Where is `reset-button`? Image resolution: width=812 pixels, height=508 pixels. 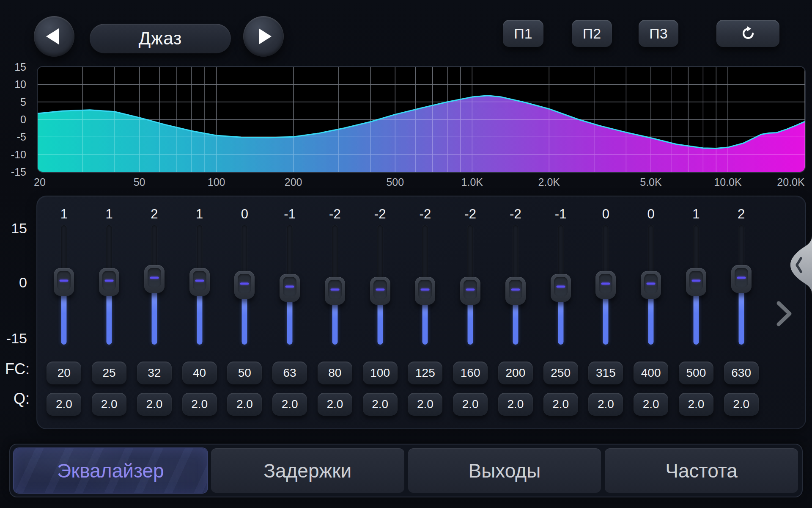 reset-button is located at coordinates (748, 33).